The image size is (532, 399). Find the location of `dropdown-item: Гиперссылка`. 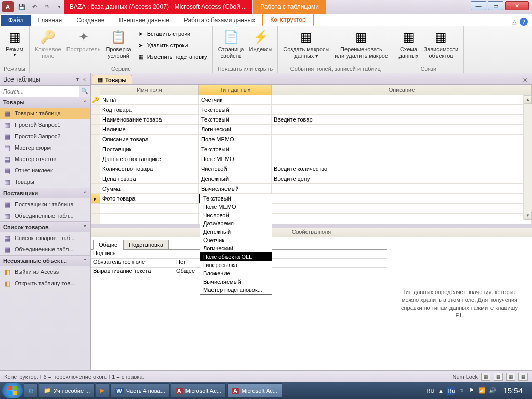

dropdown-item: Гиперссылка is located at coordinates (236, 265).